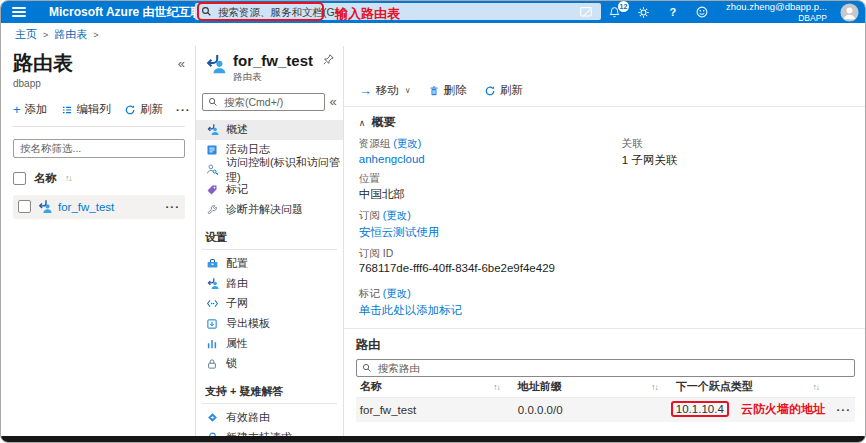 Image resolution: width=866 pixels, height=443 pixels. I want to click on row-checkbox, so click(24, 206).